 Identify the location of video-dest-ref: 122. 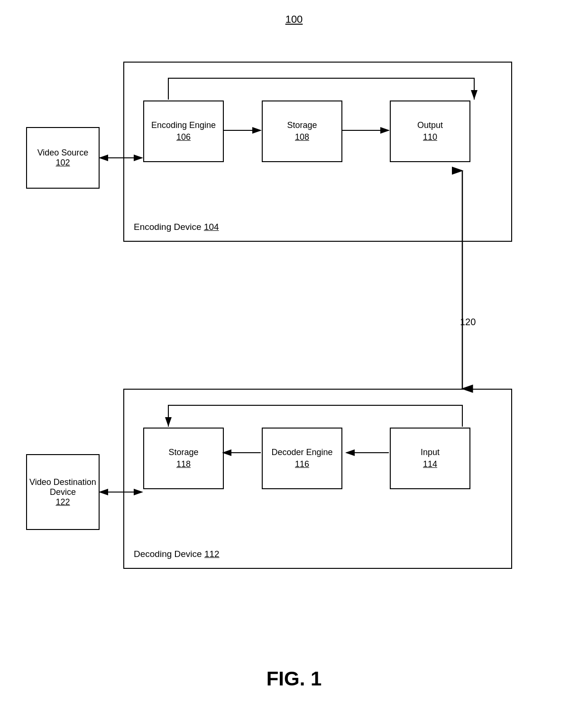
(63, 502).